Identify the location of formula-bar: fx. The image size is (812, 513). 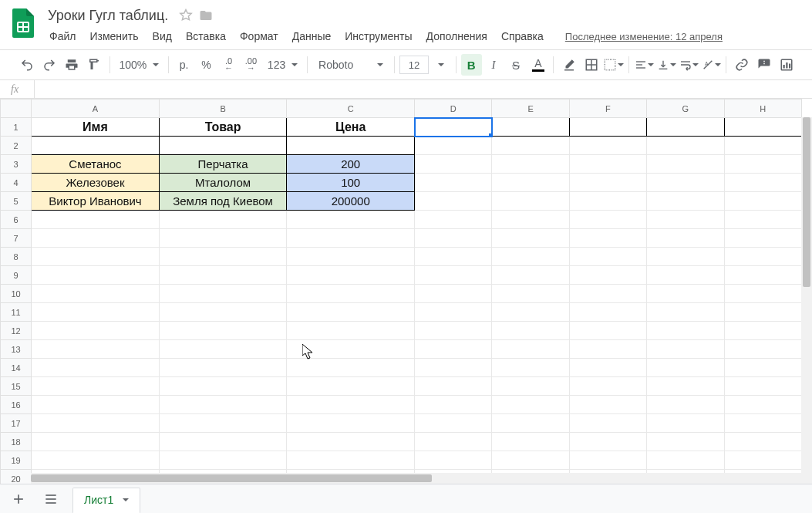
(406, 89).